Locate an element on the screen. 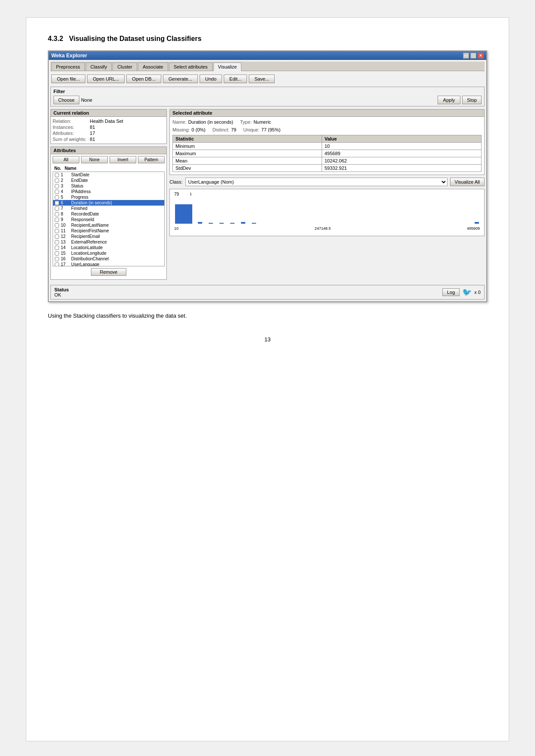 The image size is (535, 756). sum-value: 81 is located at coordinates (127, 139).